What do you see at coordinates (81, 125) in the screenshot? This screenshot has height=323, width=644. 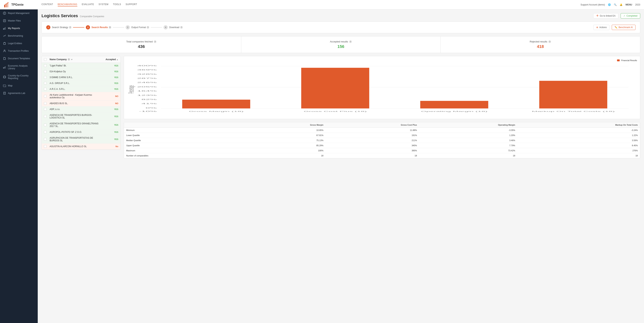 I see `table-row: AGENCIA DE TRANSPORTES GRANELTRANS 2017 …` at bounding box center [81, 125].